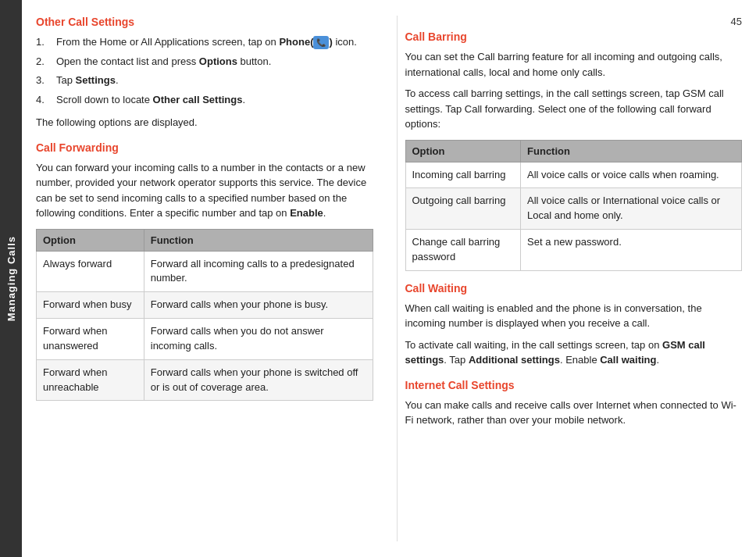 Image resolution: width=756 pixels, height=557 pixels. Describe the element at coordinates (631, 250) in the screenshot. I see `cb-function-3: Set a new password.` at that location.